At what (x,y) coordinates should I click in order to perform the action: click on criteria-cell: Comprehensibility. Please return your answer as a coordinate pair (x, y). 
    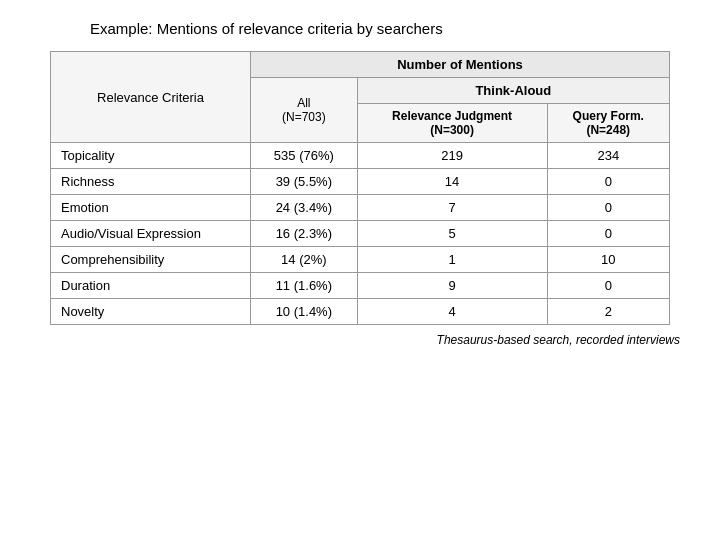
    Looking at the image, I should click on (151, 260).